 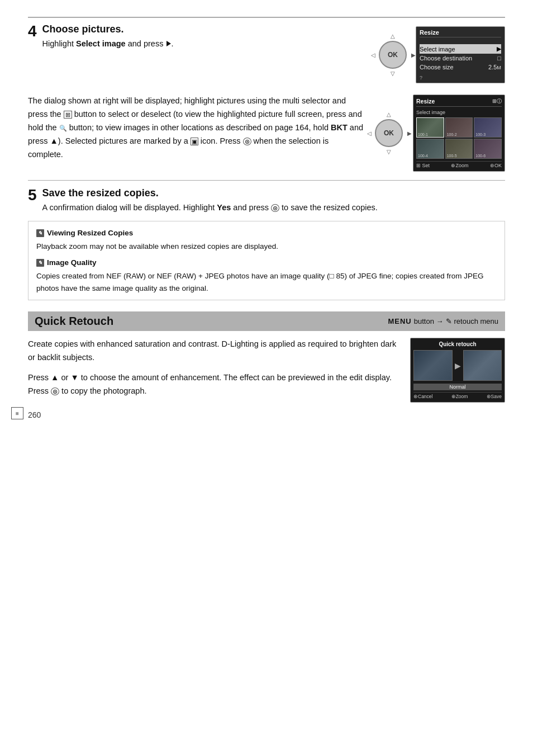 I want to click on spacer1, so click(x=460, y=42).